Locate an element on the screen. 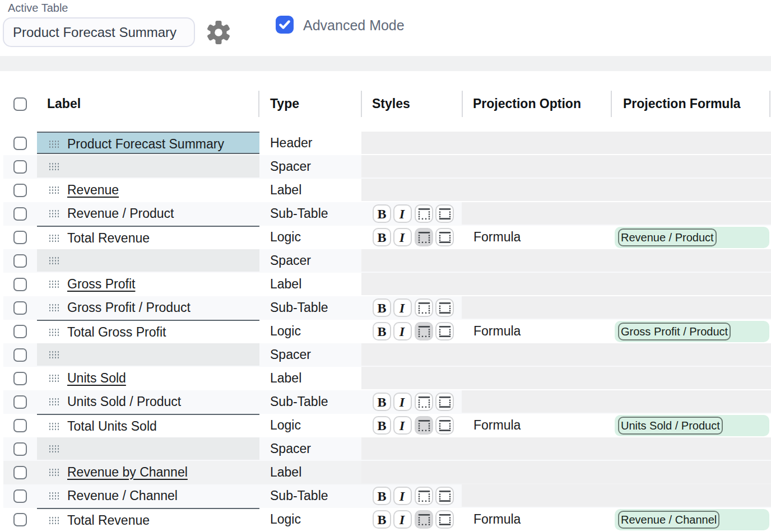 The width and height of the screenshot is (771, 532). label-cell: Total Units Sold is located at coordinates (148, 425).